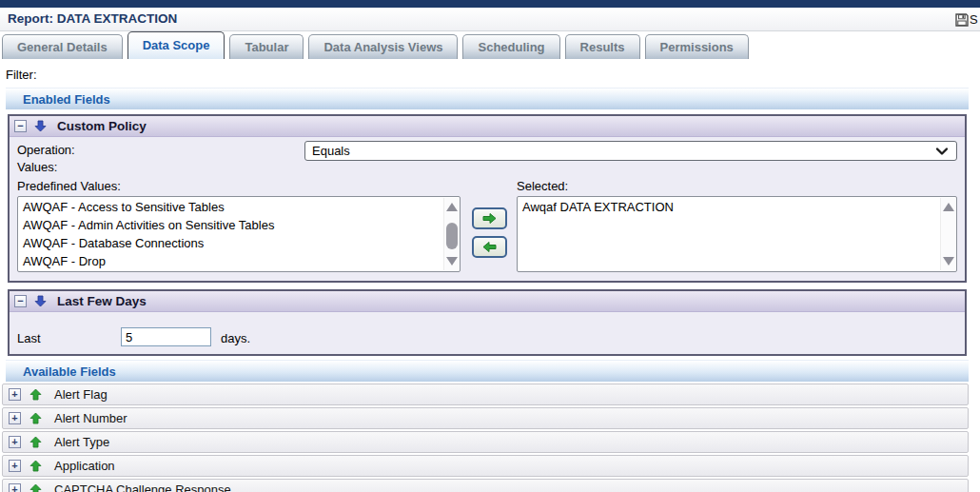 The image size is (980, 492). I want to click on field-row-alert-flag: Alert Flag, so click(485, 394).